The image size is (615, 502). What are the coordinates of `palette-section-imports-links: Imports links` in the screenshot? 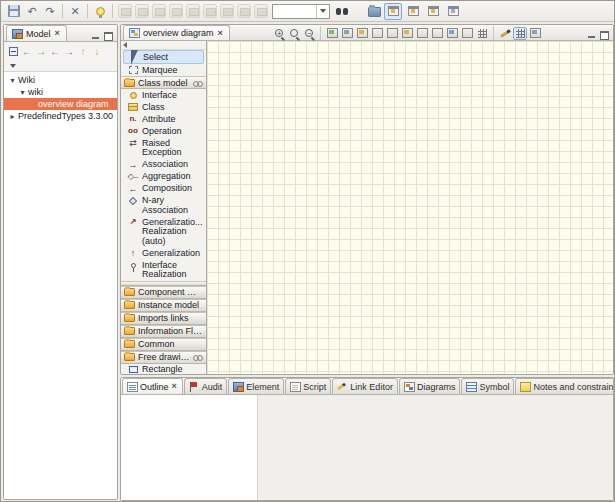 It's located at (164, 318).